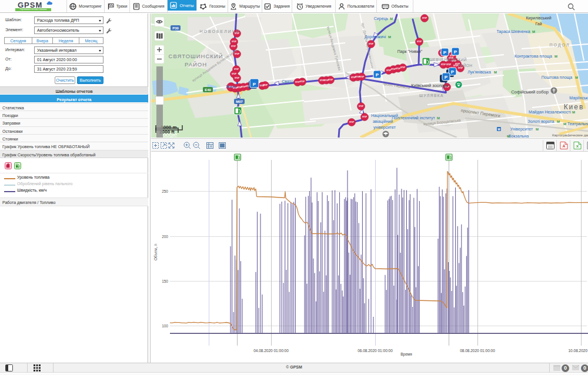 The width and height of the screenshot is (588, 375). What do you see at coordinates (220, 32) in the screenshot?
I see `svg-text: НОВОБЕЛИЧИ` at bounding box center [220, 32].